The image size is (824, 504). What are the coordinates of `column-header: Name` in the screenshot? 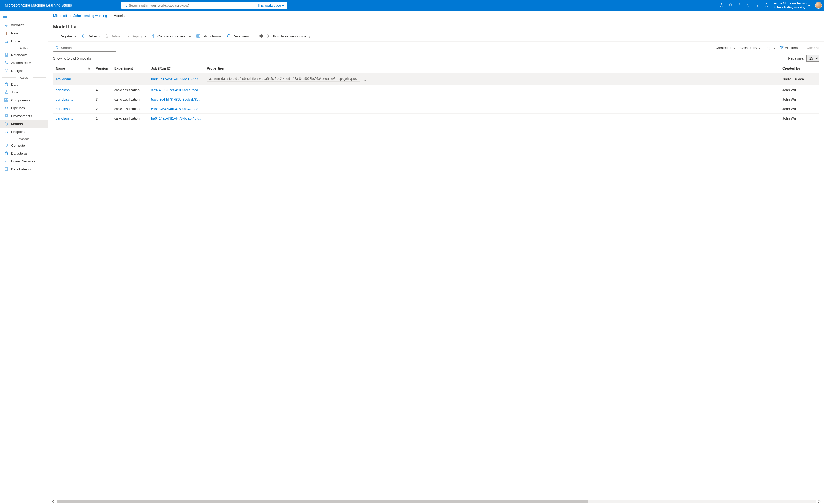 It's located at (69, 69).